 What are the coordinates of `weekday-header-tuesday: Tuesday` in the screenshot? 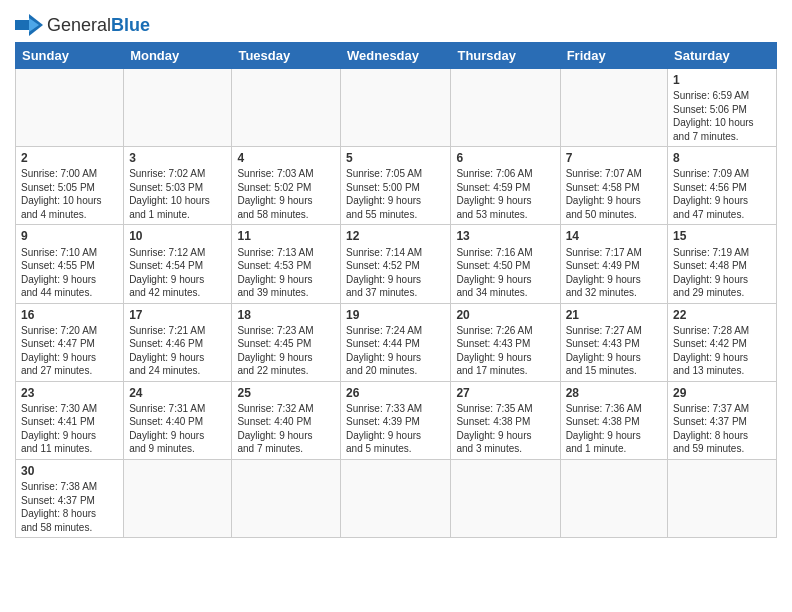 It's located at (286, 56).